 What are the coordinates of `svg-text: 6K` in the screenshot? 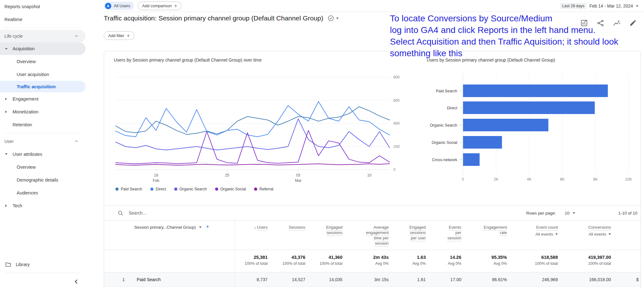 It's located at (562, 179).